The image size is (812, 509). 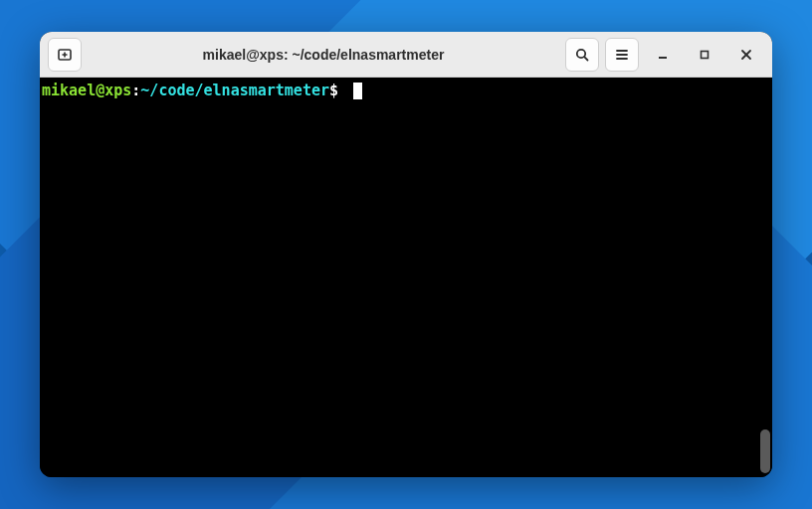 What do you see at coordinates (746, 55) in the screenshot?
I see `close-button` at bounding box center [746, 55].